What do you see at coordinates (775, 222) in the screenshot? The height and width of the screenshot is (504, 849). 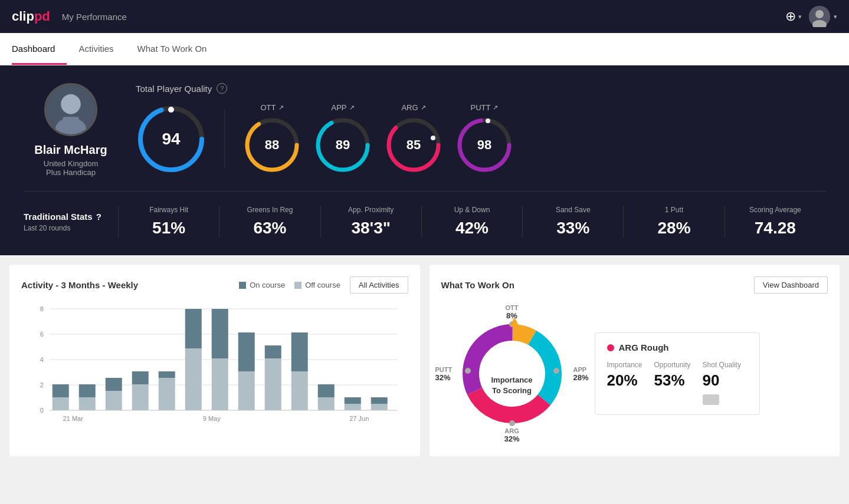 I see `stat-scoring-avg: Scoring Average 74.28` at bounding box center [775, 222].